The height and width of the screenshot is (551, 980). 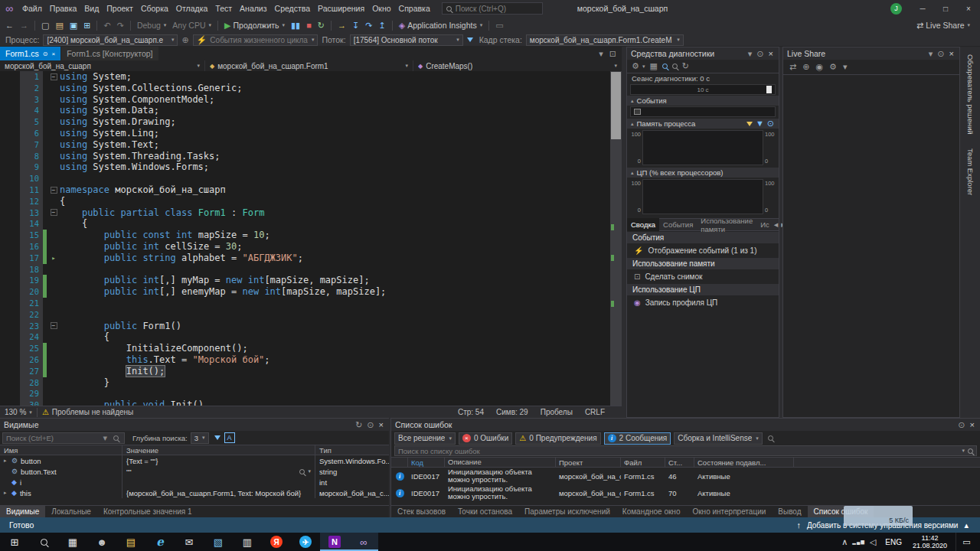 What do you see at coordinates (305, 303) in the screenshot?
I see `code-line-21: 21` at bounding box center [305, 303].